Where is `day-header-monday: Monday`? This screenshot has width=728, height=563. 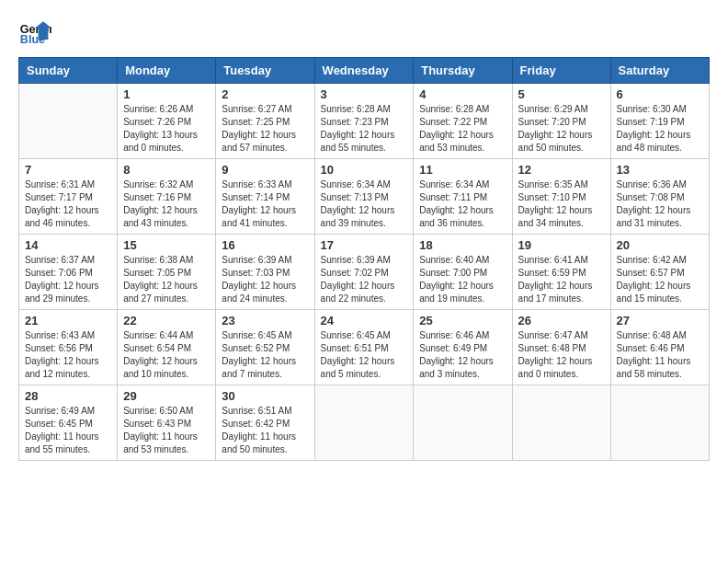
day-header-monday: Monday is located at coordinates (167, 71).